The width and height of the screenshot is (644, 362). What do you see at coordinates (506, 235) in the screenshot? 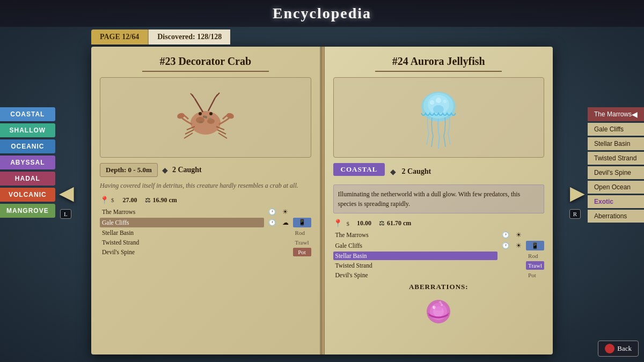
I see `right-loc-marrows-time: 🕐` at bounding box center [506, 235].